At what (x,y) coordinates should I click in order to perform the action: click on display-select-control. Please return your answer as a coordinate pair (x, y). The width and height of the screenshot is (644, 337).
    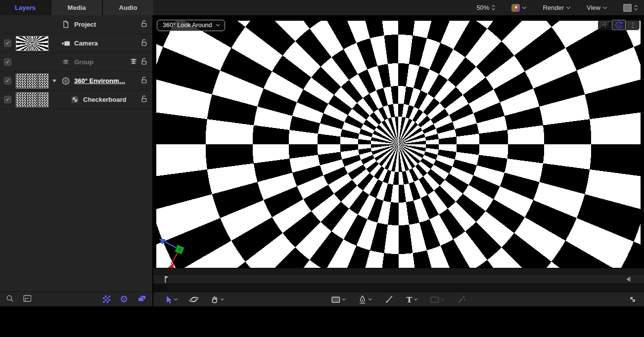
    Looking at the image, I should click on (630, 8).